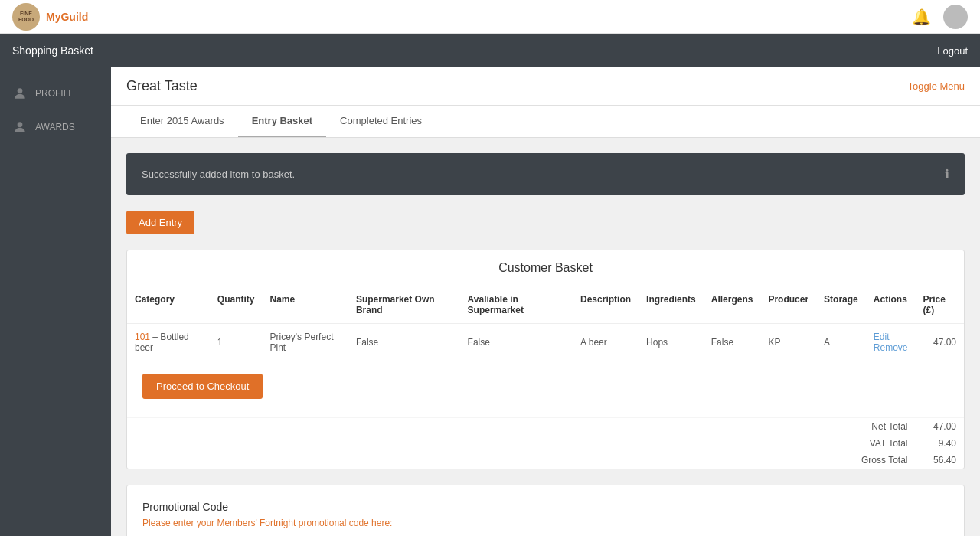 This screenshot has width=980, height=536. I want to click on vat-total-row: VAT Total 9.40, so click(545, 443).